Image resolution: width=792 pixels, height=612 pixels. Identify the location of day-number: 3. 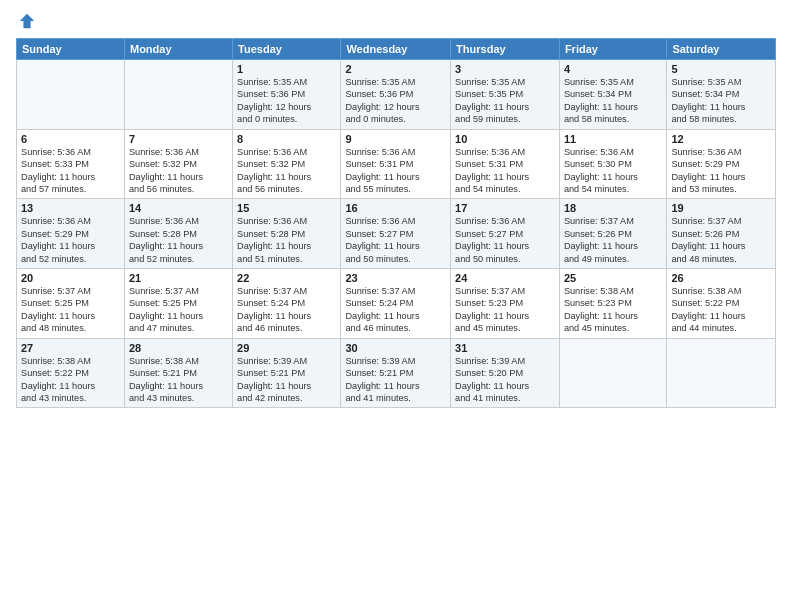
(505, 69).